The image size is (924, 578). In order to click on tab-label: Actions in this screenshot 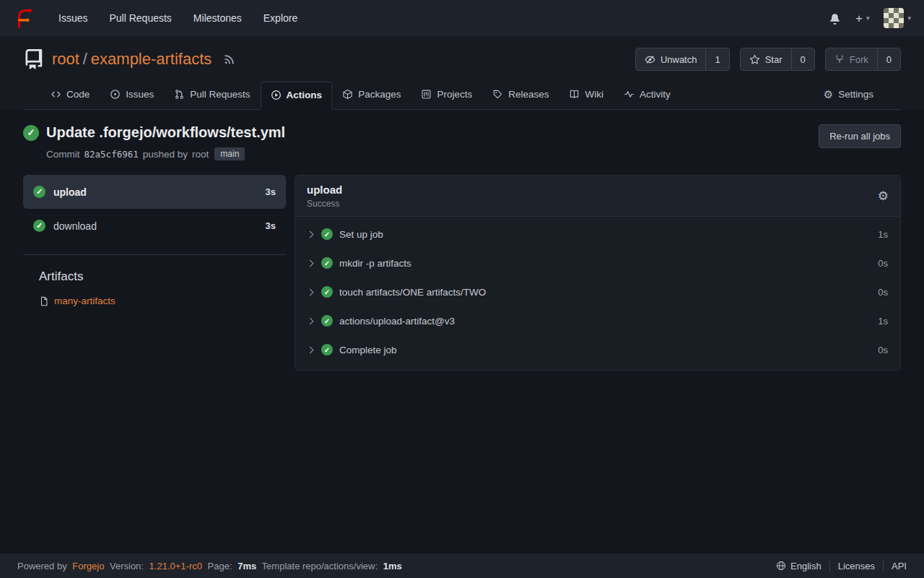, I will do `click(305, 95)`.